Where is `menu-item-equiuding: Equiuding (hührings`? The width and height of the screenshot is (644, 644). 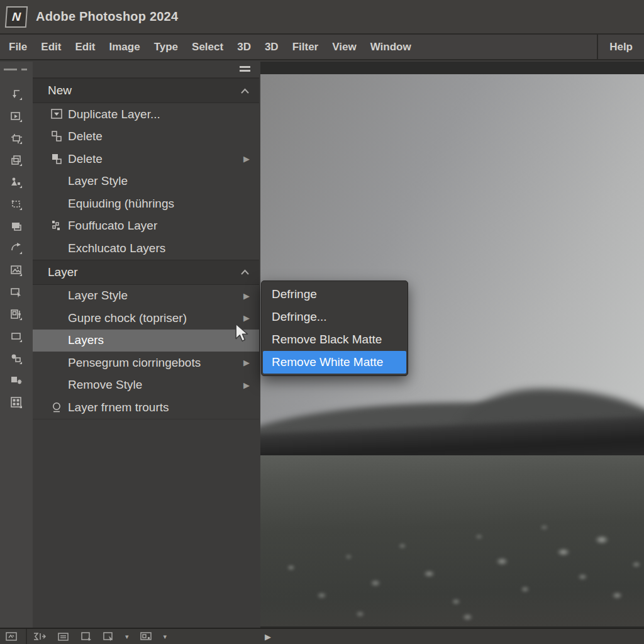
menu-item-equiuding: Equiuding (hührings is located at coordinates (146, 204).